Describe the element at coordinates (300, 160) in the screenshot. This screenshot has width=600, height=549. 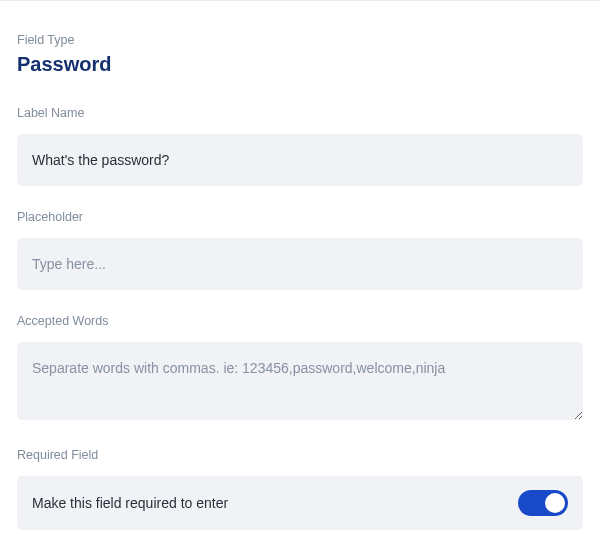
I see `label-name-input` at that location.